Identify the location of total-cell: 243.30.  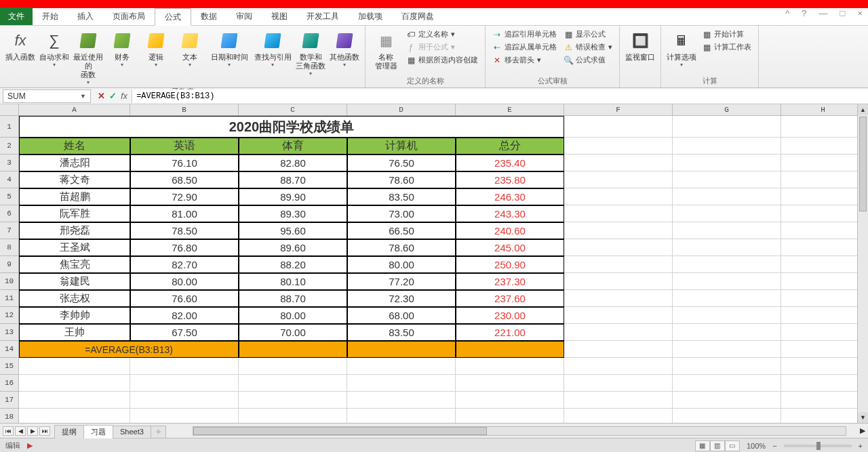
(510, 214).